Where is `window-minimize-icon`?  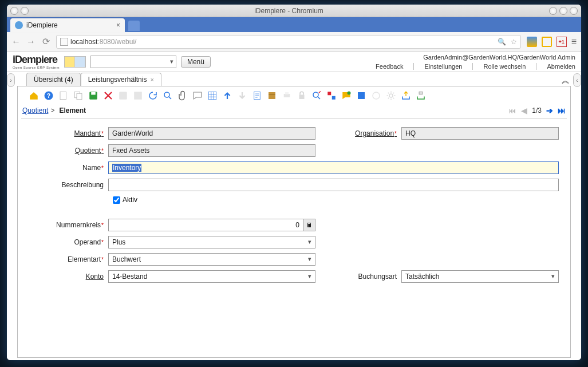 window-minimize-icon is located at coordinates (553, 11).